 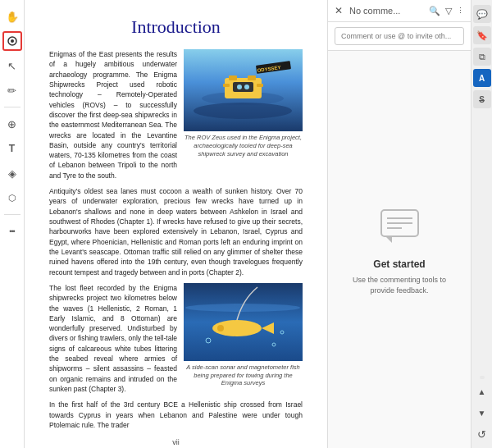 I want to click on get-started-desc: Use the commenting tools to provide feed…, so click(x=399, y=286).